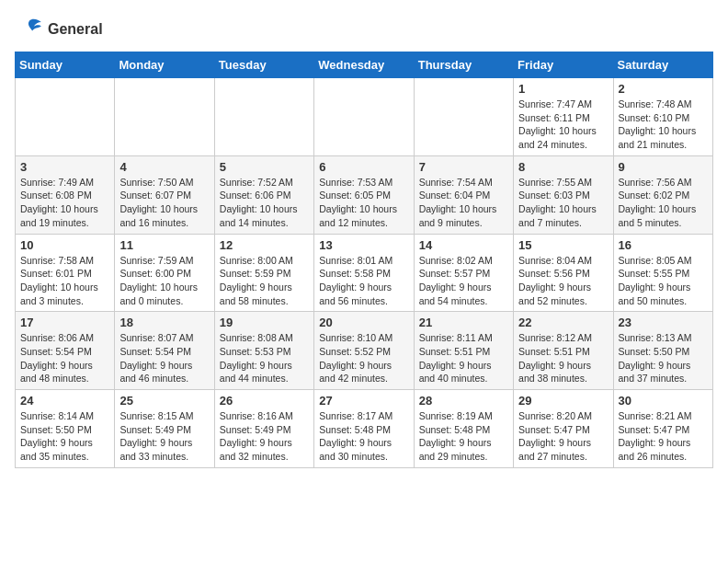 The height and width of the screenshot is (563, 728). What do you see at coordinates (59, 29) in the screenshot?
I see `logo: General` at bounding box center [59, 29].